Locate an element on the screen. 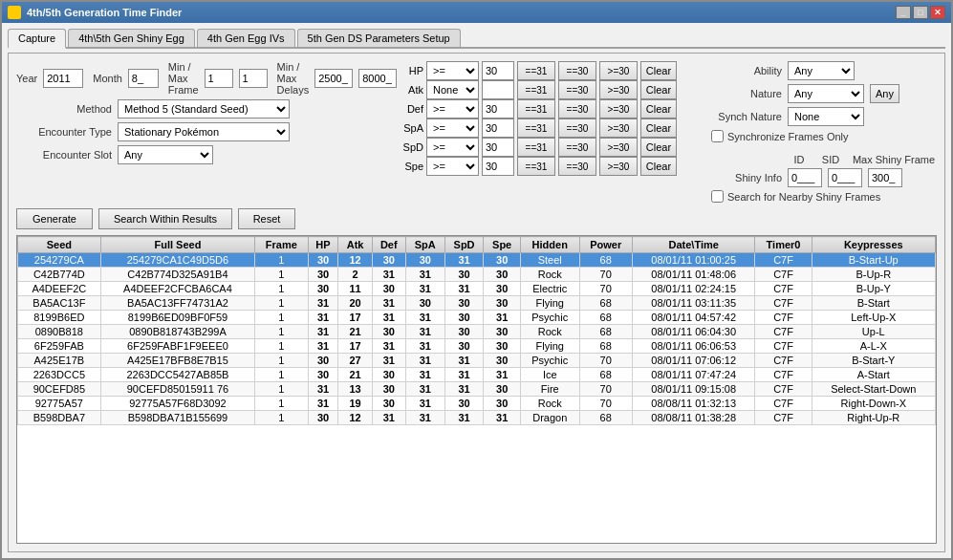  stat-clear-btn-spd: Clear is located at coordinates (659, 147).